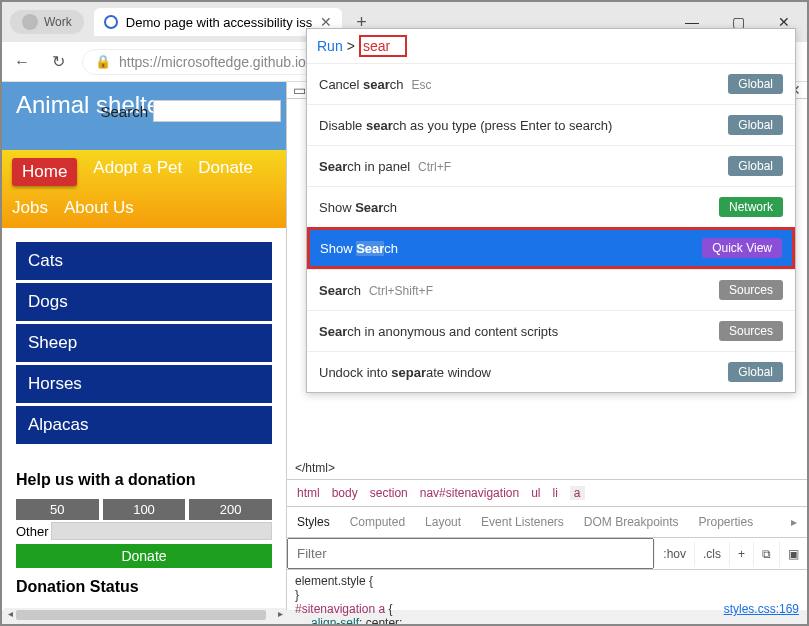 Image resolution: width=809 pixels, height=626 pixels. Describe the element at coordinates (547, 554) in the screenshot. I see `styles-filter-row: :hov .cls + ⧉ ▣` at that location.